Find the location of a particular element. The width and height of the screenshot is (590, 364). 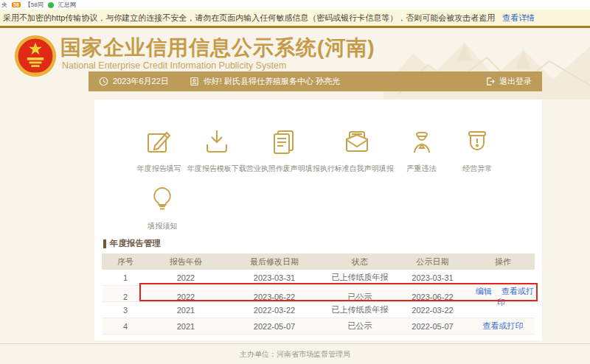

green-dot-icon is located at coordinates (51, 5).